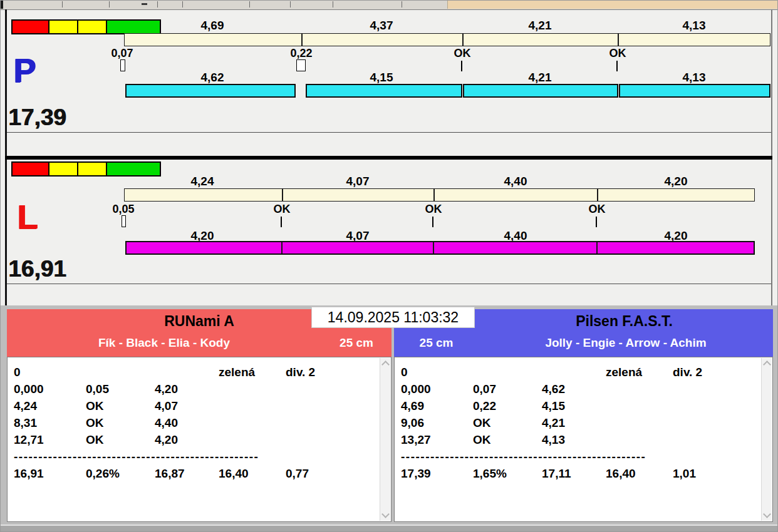 This screenshot has width=778, height=532. What do you see at coordinates (212, 26) in the screenshot?
I see `sentry-time-label: 4,69` at bounding box center [212, 26].